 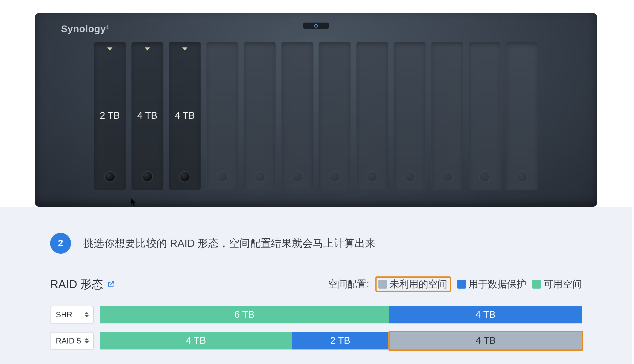 I want to click on segment-unused: 4 TB, so click(x=486, y=341).